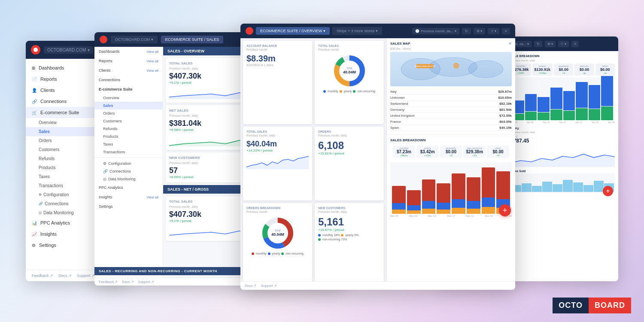 Image resolution: width=644 pixels, height=322 pixels. I want to click on p3-date-control: 🕐 Previous month, da... ▾, so click(436, 31).